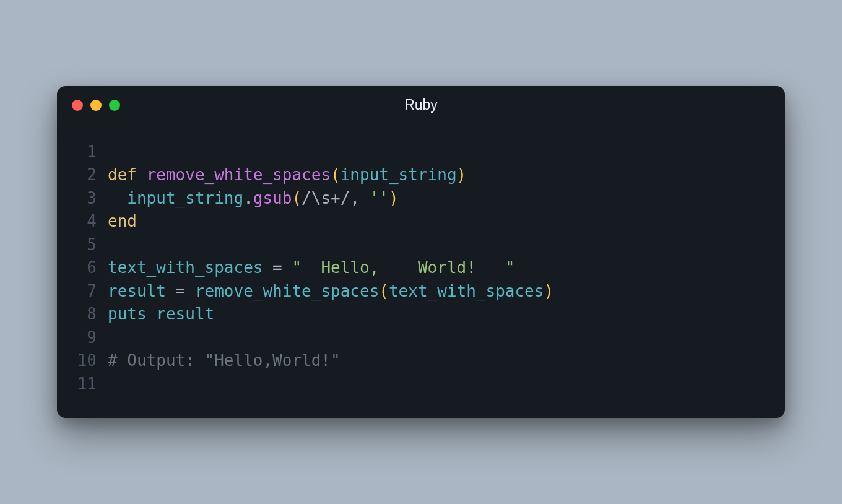 The image size is (842, 504). What do you see at coordinates (161, 315) in the screenshot?
I see `code-content: puts result` at bounding box center [161, 315].